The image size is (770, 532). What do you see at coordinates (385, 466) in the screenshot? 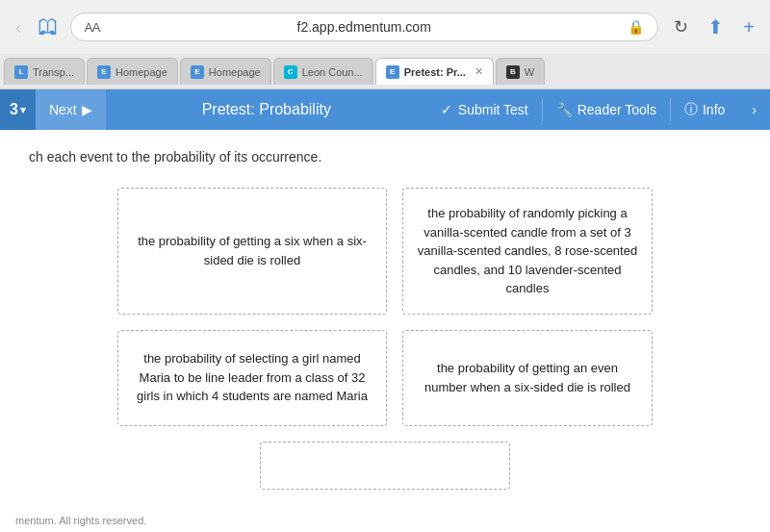
I see `drop-zone-row` at bounding box center [385, 466].